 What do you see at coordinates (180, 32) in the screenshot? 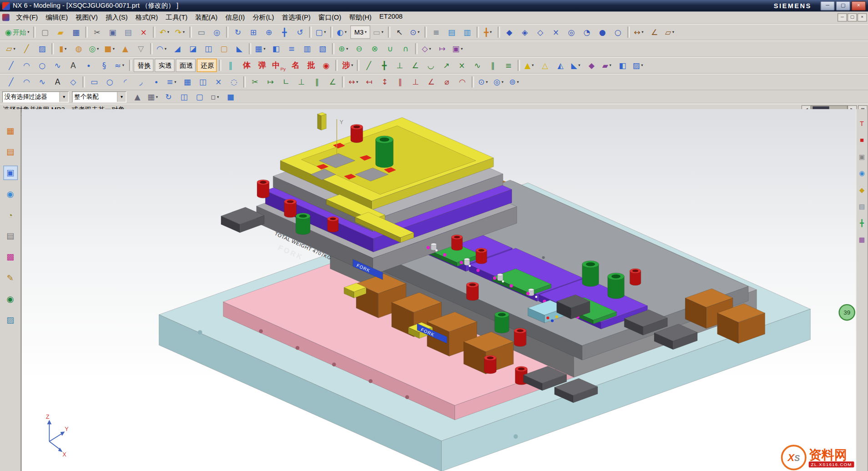
I see `redo-button: ↷▼` at bounding box center [180, 32].